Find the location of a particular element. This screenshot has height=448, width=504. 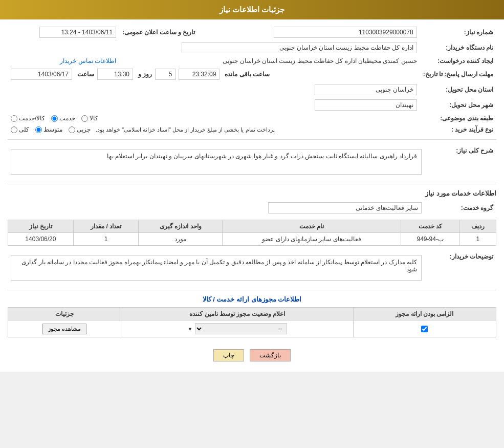

purchaseType-radio-motevaset is located at coordinates (39, 130).